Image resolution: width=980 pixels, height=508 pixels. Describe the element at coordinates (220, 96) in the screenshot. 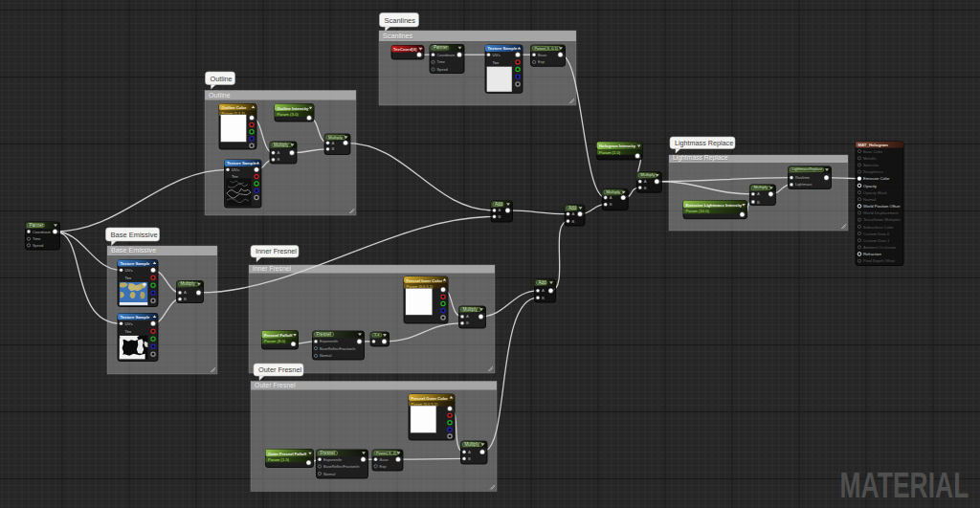

I see `svg-text: Outline` at that location.